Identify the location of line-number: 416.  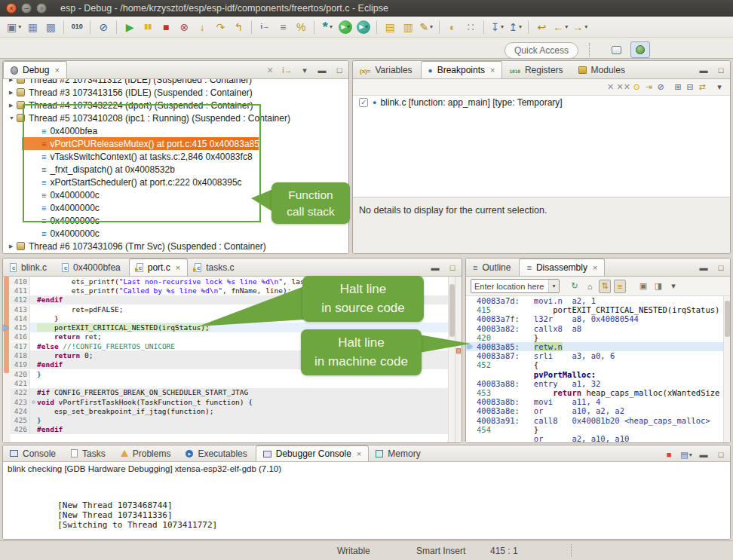
(20, 336).